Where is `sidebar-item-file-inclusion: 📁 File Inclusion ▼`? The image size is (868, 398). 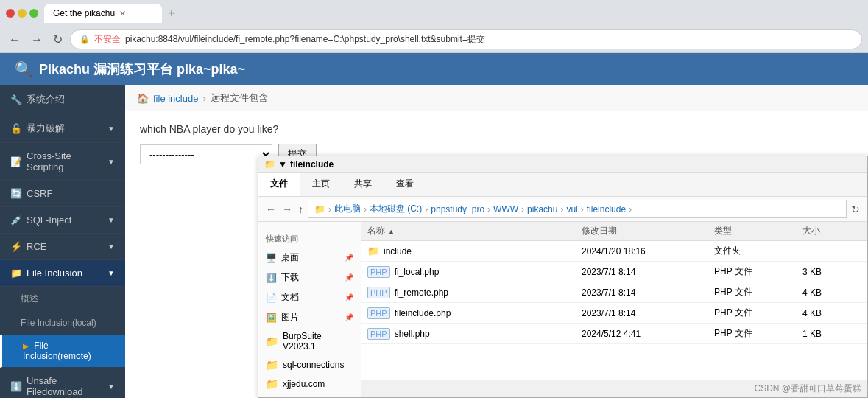 sidebar-item-file-inclusion: 📁 File Inclusion ▼ is located at coordinates (63, 273).